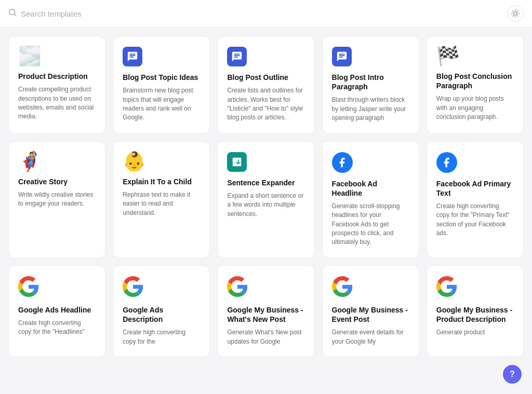 This screenshot has height=394, width=532. Describe the element at coordinates (475, 199) in the screenshot. I see `card-facebook-ad-primary-text: Facebook Ad Primary Text Create high con…` at that location.